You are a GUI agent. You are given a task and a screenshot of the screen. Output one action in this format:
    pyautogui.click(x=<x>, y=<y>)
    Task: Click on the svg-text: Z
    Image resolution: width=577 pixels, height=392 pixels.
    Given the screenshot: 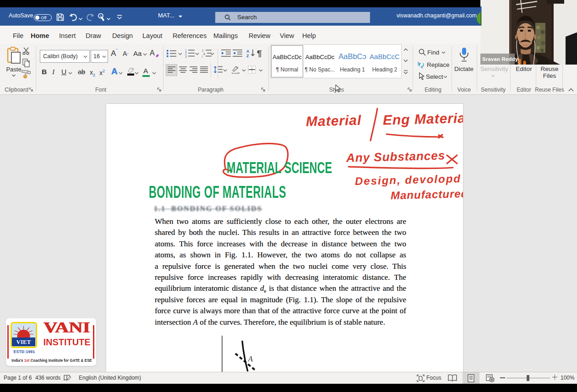 What is the action you would take?
    pyautogui.click(x=248, y=56)
    